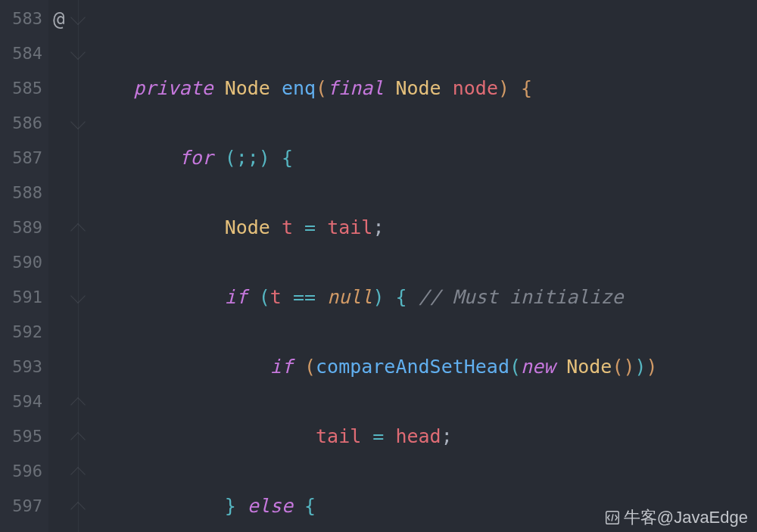  What do you see at coordinates (475, 88) in the screenshot?
I see `param-node: node` at bounding box center [475, 88].